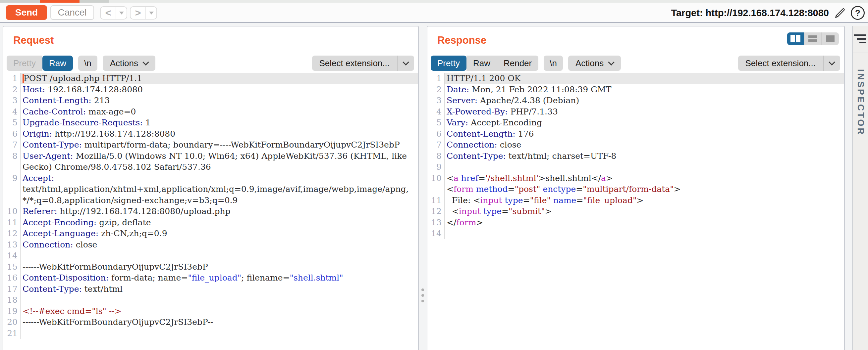 This screenshot has height=350, width=868. What do you see at coordinates (27, 13) in the screenshot?
I see `send-button: Send` at bounding box center [27, 13].